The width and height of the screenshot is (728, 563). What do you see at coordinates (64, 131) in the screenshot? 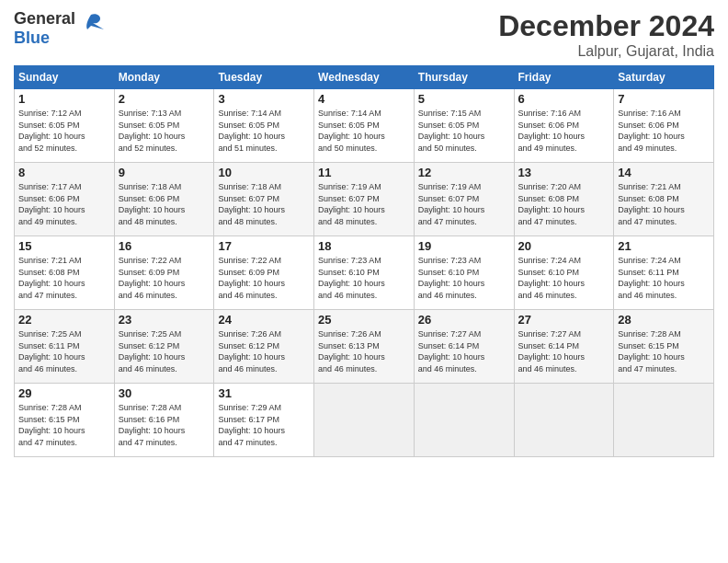
I see `day-info: Sunrise: 7:12 AM Sunset: 6:05 PM Dayligh…` at bounding box center [64, 131].